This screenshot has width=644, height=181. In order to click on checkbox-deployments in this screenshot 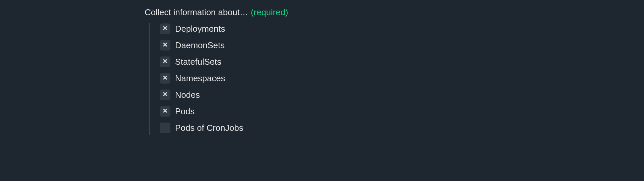, I will do `click(165, 29)`.